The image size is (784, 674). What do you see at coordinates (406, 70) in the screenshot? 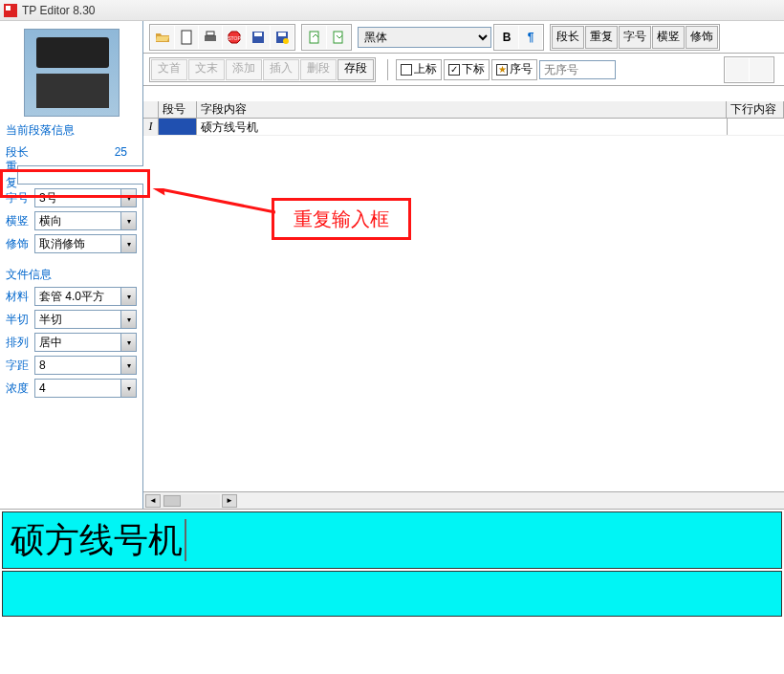
I see `checkbox-icon` at bounding box center [406, 70].